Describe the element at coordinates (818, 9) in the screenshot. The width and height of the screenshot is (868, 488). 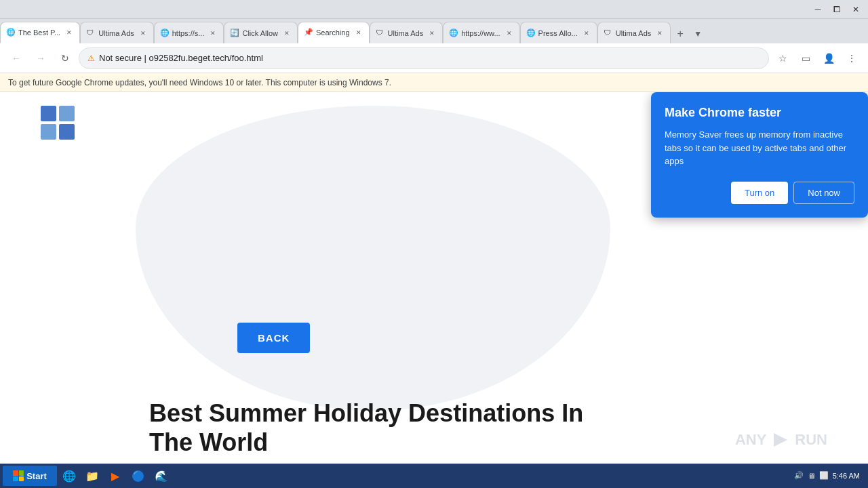
I see `minimize-button: ─` at that location.